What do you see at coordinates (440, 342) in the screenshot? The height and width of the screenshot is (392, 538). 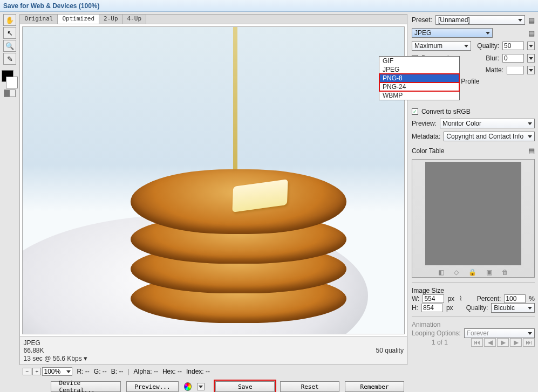 I see `frame-indicator: 1 of 1` at bounding box center [440, 342].